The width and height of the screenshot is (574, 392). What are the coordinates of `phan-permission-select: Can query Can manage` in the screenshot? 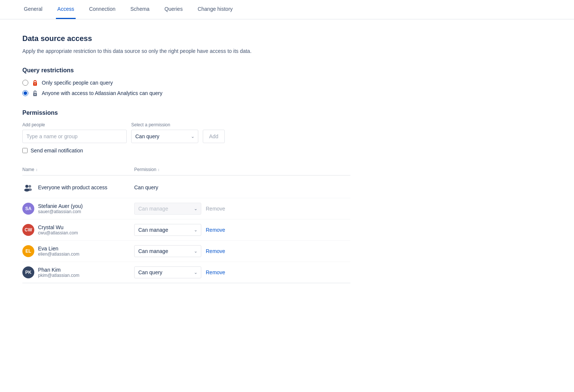 It's located at (168, 272).